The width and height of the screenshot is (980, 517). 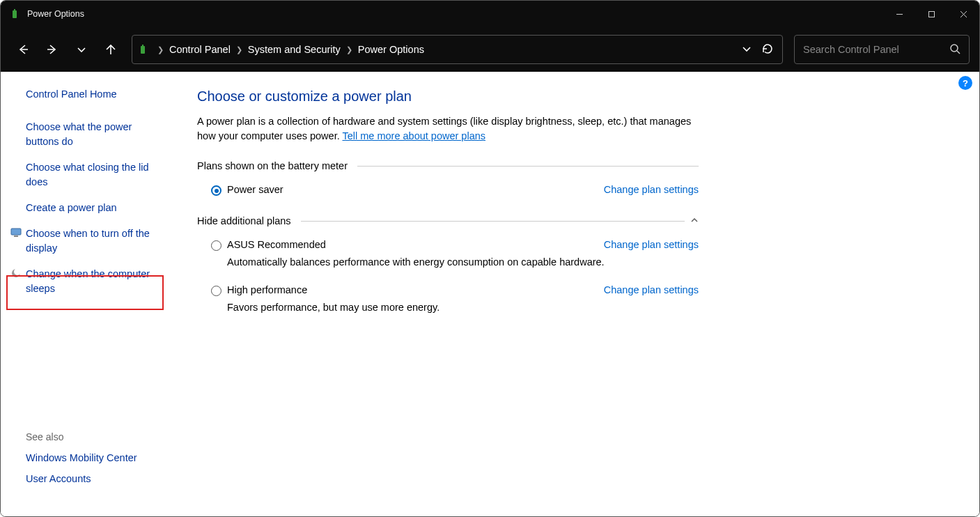 What do you see at coordinates (931, 14) in the screenshot?
I see `maximize-button` at bounding box center [931, 14].